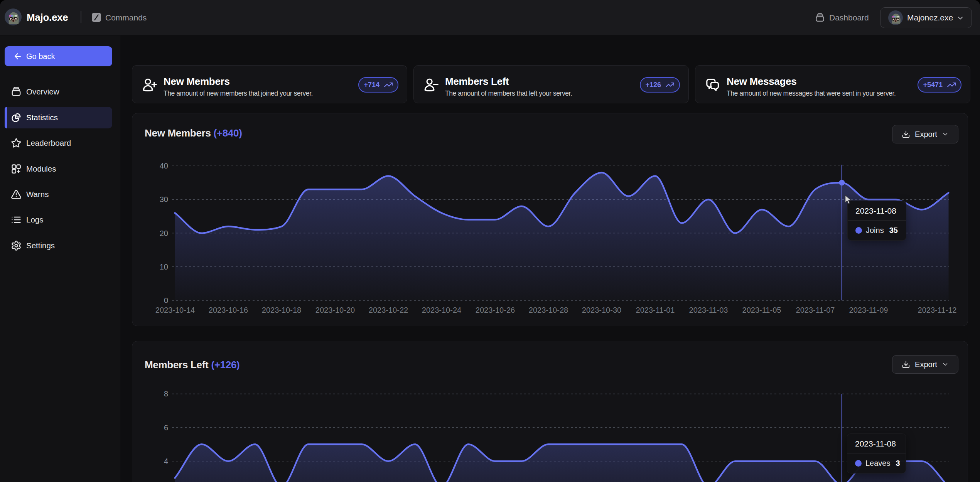 The width and height of the screenshot is (980, 482). Describe the element at coordinates (937, 310) in the screenshot. I see `svg-text: 2023-11-12` at that location.